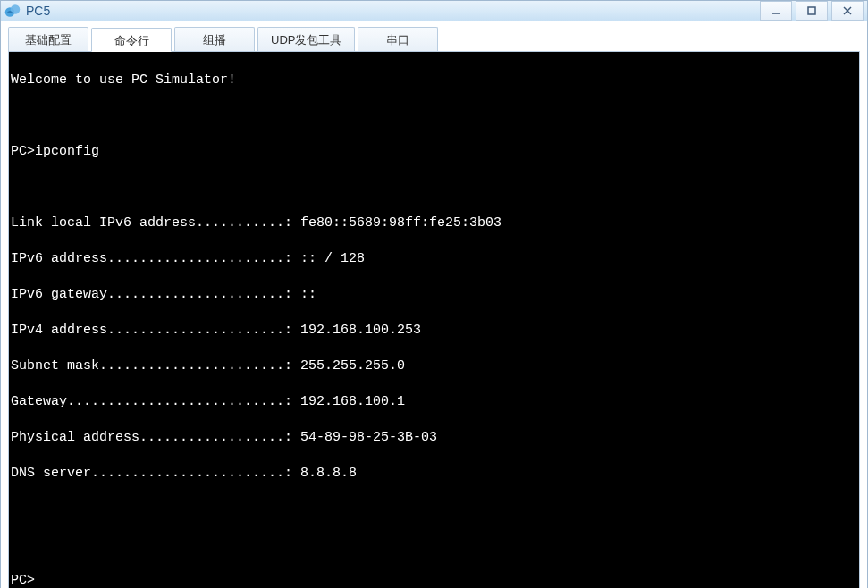  Describe the element at coordinates (392, 11) in the screenshot. I see `window-title: PC5` at that location.